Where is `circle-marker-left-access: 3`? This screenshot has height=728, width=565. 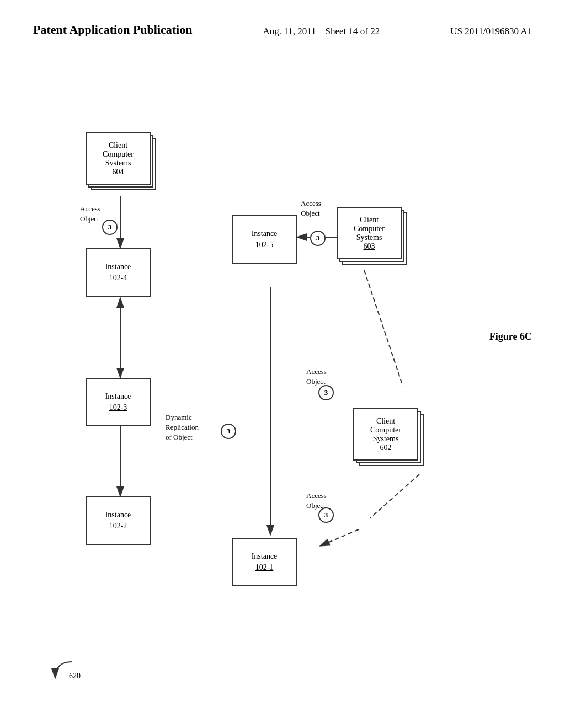
circle-marker-left-access: 3 is located at coordinates (110, 227).